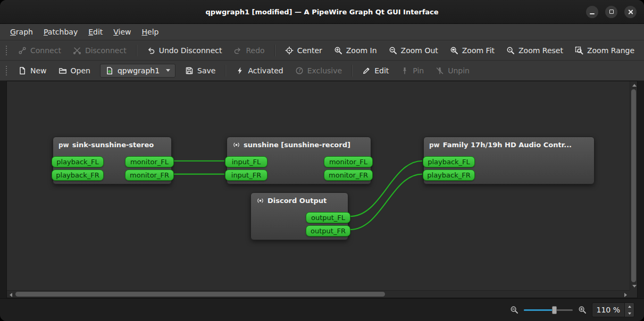 This screenshot has width=644, height=321. What do you see at coordinates (509, 160) in the screenshot?
I see `node-family-hd-audio: pw Family 17h/19h HD Audio Contr... play…` at bounding box center [509, 160].